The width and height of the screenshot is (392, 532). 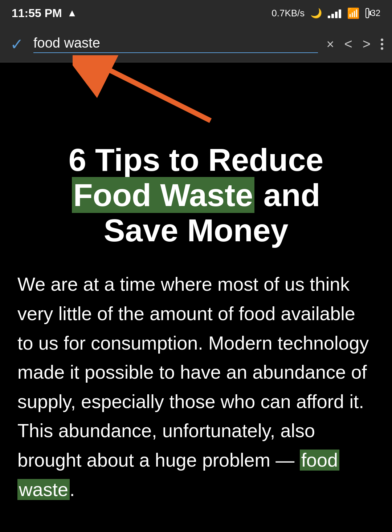 I want to click on title-line1: 6 Tips to Reduce, so click(x=196, y=160).